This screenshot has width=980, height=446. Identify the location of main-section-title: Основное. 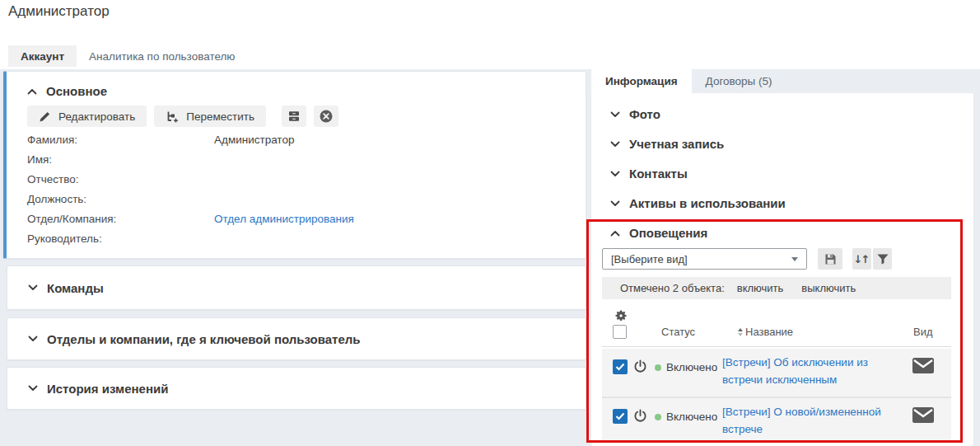
(77, 91).